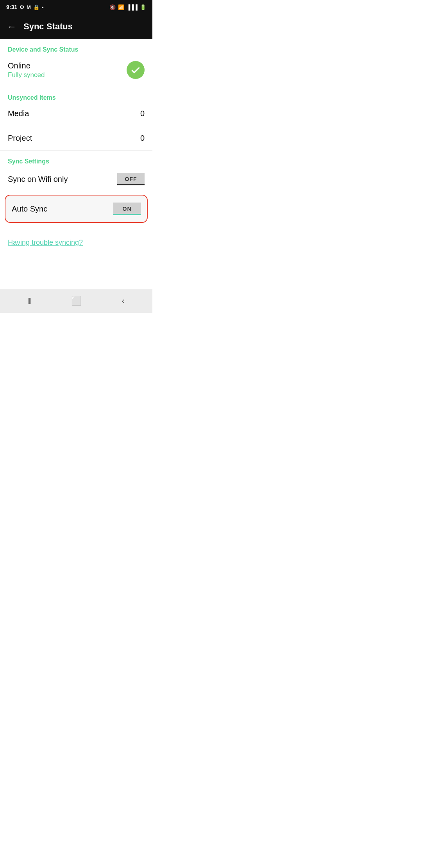 The width and height of the screenshot is (422, 868). Describe the element at coordinates (30, 301) in the screenshot. I see `nav-menu-icon: ⦀` at that location.